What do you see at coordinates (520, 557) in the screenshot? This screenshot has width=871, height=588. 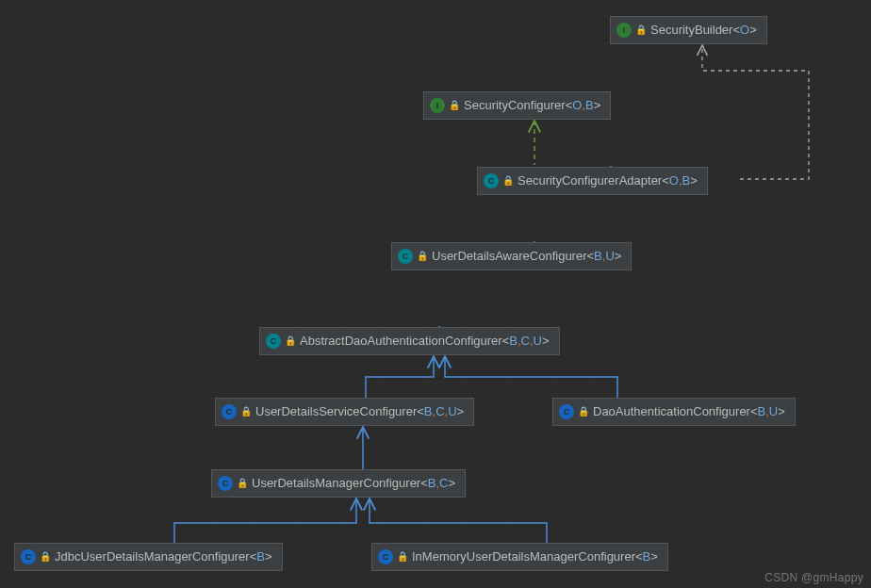 I see `node-in-memory-user-details-manager-configurer: C 🔒 InMemoryUserDetailsManagerConfigurer…` at bounding box center [520, 557].